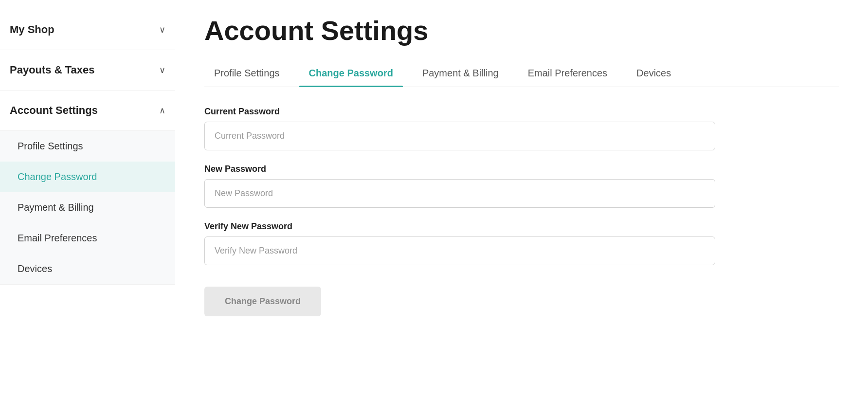 The height and width of the screenshot is (400, 868). I want to click on sidebar-subitem-payment-billing-label: Payment & Billing, so click(55, 207).